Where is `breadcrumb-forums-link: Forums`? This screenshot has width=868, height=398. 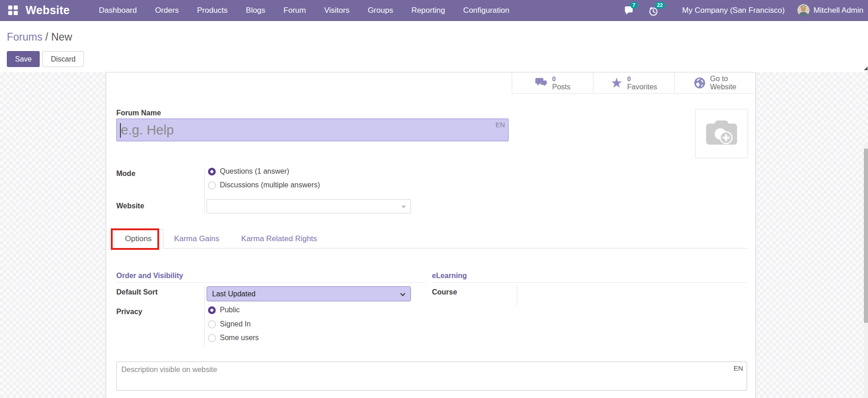
breadcrumb-forums-link: Forums is located at coordinates (25, 37).